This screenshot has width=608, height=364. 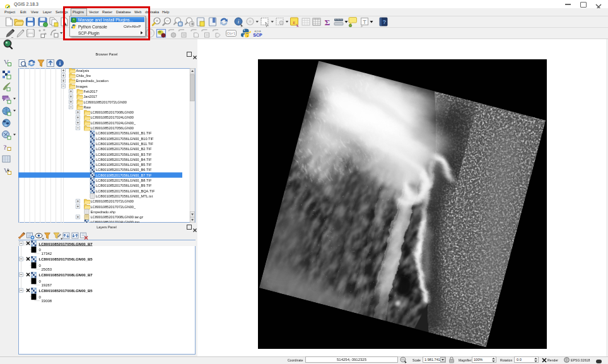 I want to click on svg-text: LC80010852017056LGN00_MTL.txt, so click(x=125, y=196).